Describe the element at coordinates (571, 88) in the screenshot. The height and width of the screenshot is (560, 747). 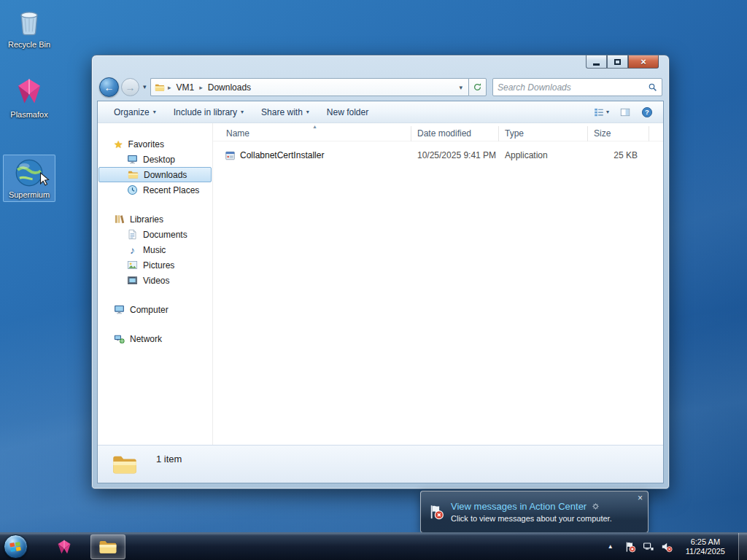
I see `search-input` at that location.